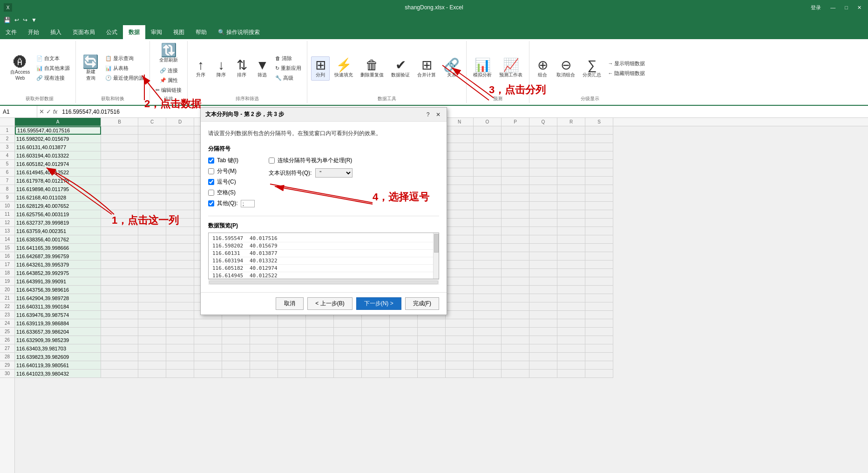 The width and height of the screenshot is (868, 473). What do you see at coordinates (125, 68) in the screenshot?
I see `from-table-btn: 📊 从表格` at bounding box center [125, 68].